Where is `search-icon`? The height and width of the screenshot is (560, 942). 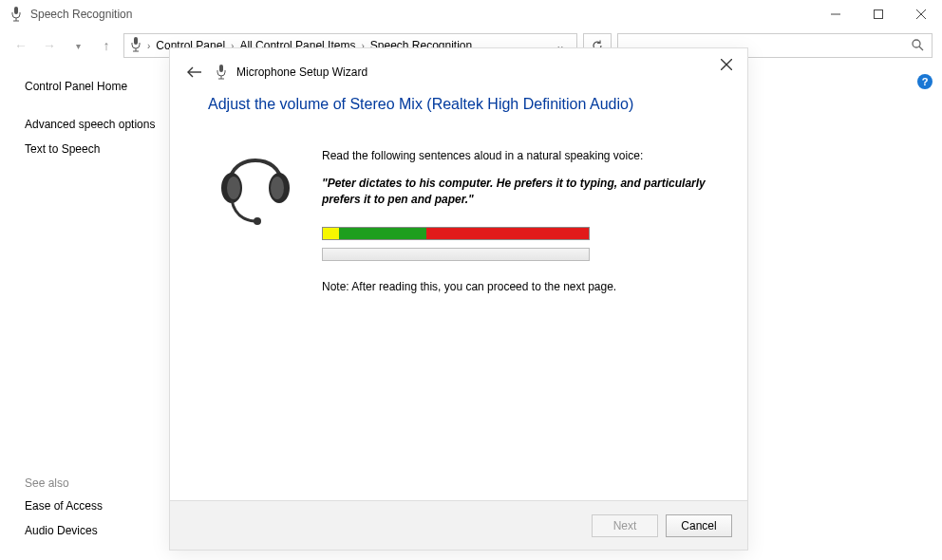 search-icon is located at coordinates (917, 46).